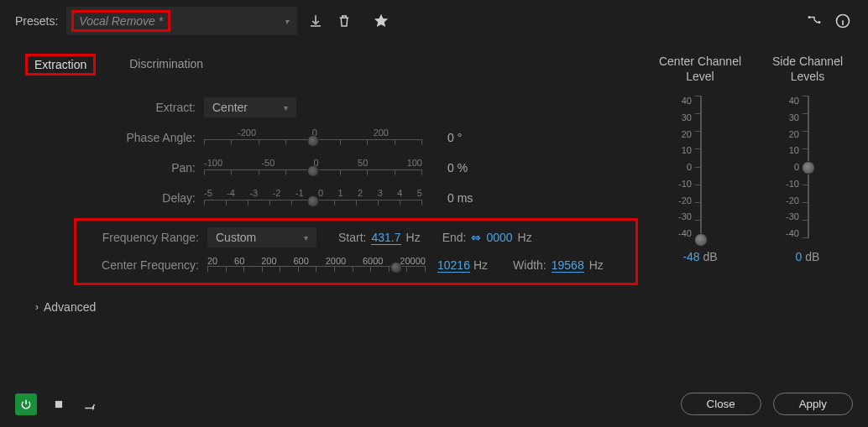 The width and height of the screenshot is (868, 427). I want to click on power-button, so click(26, 404).